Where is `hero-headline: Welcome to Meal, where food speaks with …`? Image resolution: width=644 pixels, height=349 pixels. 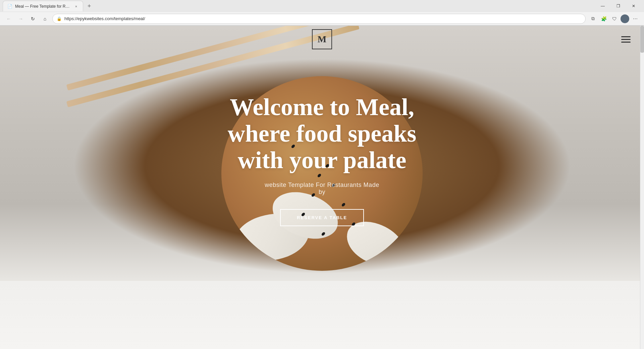 hero-headline: Welcome to Meal, where food speaks with … is located at coordinates (322, 134).